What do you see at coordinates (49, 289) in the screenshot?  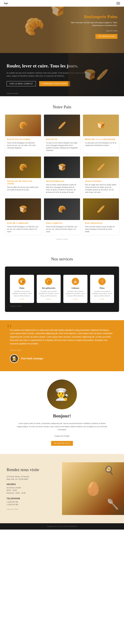 I see `service-card: 🥐 Des pâtisseries Excepteur sint occaeca…` at bounding box center [49, 289].